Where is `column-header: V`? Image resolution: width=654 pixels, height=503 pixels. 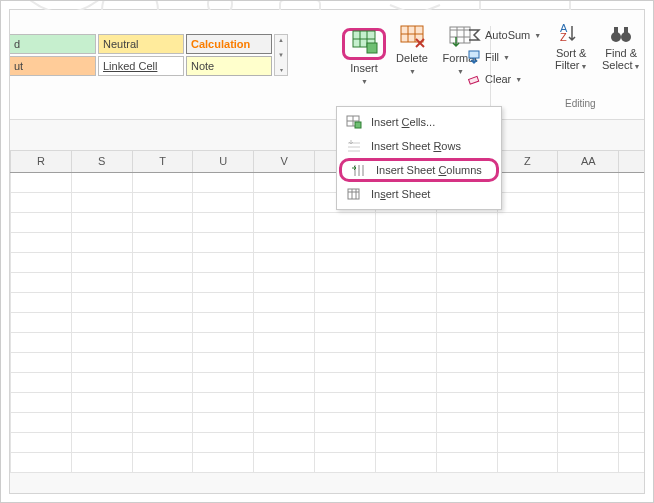
column-header: V is located at coordinates (284, 161).